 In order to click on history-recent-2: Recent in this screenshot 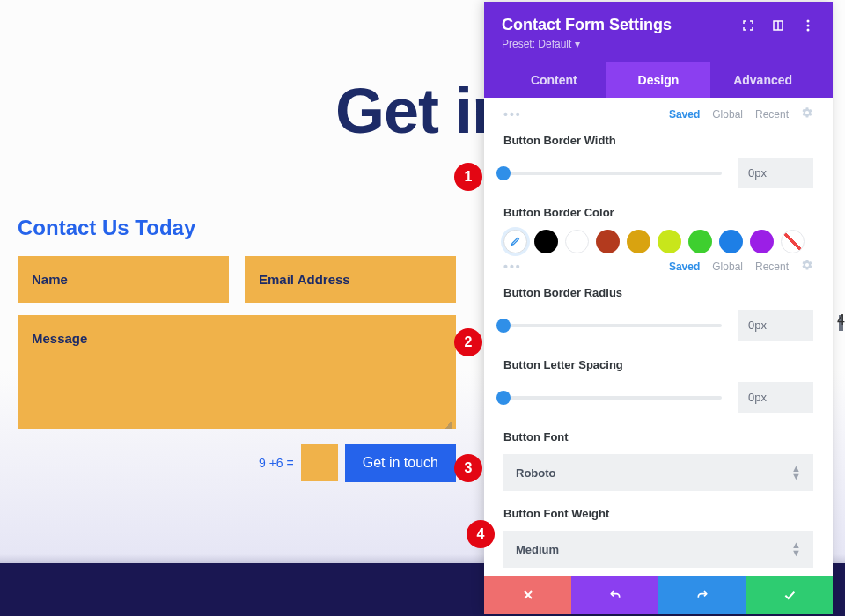, I will do `click(772, 267)`.